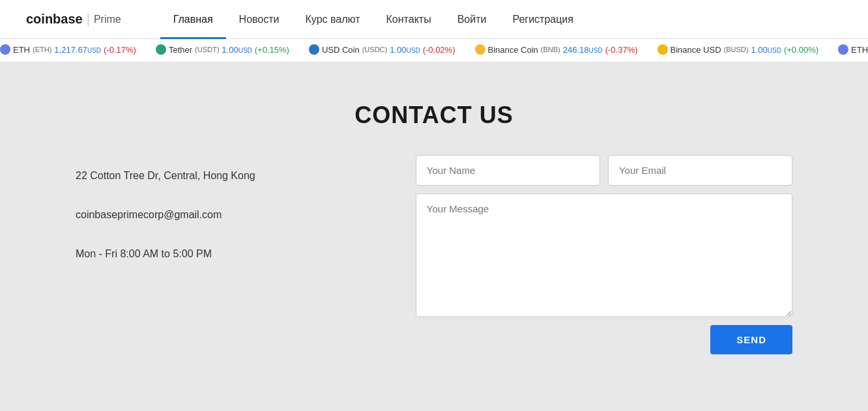  What do you see at coordinates (78, 50) in the screenshot?
I see `eth-price: 1,217.67USD` at bounding box center [78, 50].